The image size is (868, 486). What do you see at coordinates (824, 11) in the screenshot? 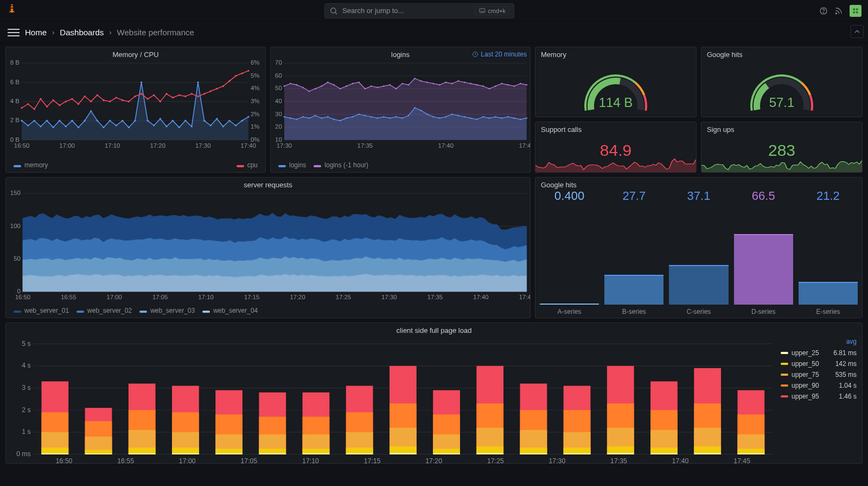
I see `help-icon` at bounding box center [824, 11].